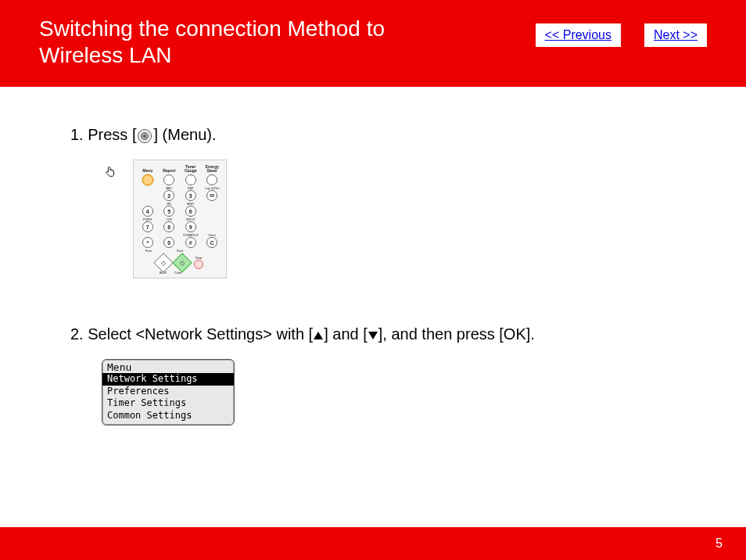 The width and height of the screenshot is (746, 560). I want to click on panel-label-toner: Toner Gauge, so click(191, 169).